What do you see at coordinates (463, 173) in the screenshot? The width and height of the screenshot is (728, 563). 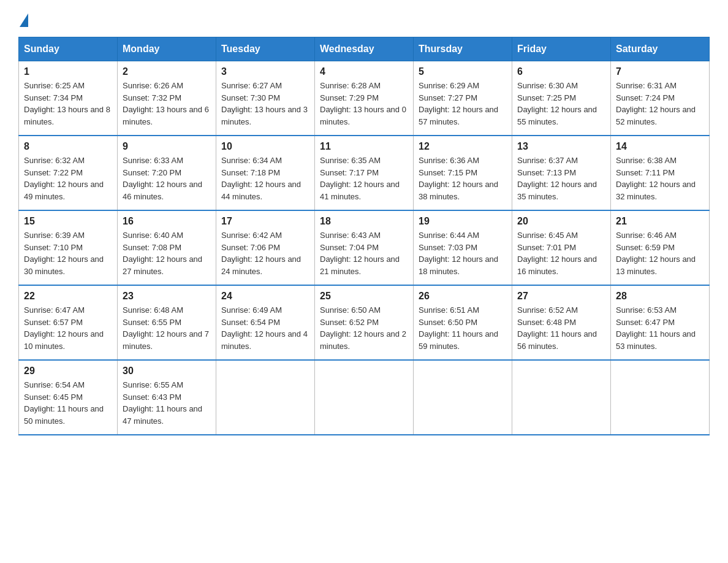 I see `day-cell-12: 12Sunrise: 6:36 AMSunset: 7:15 PMDayligh…` at bounding box center [463, 173].